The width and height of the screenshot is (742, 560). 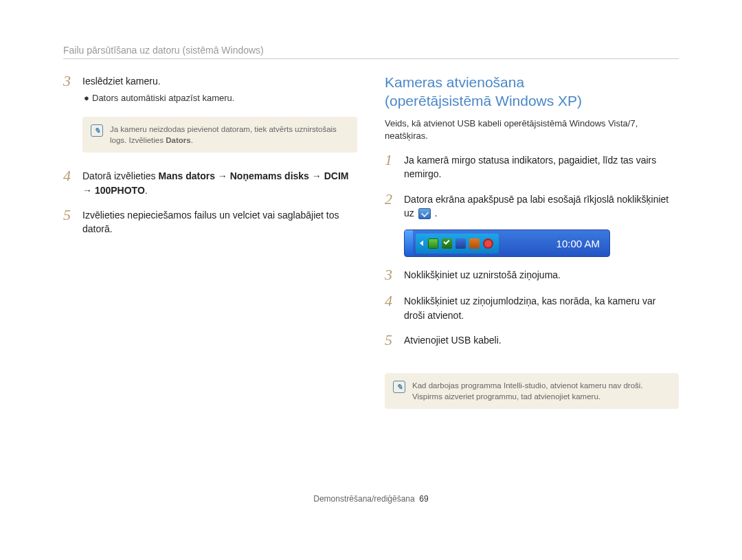 What do you see at coordinates (371, 52) in the screenshot?
I see `page-header: Failu pārsūtīšana uz datoru (sistēmā Win…` at bounding box center [371, 52].